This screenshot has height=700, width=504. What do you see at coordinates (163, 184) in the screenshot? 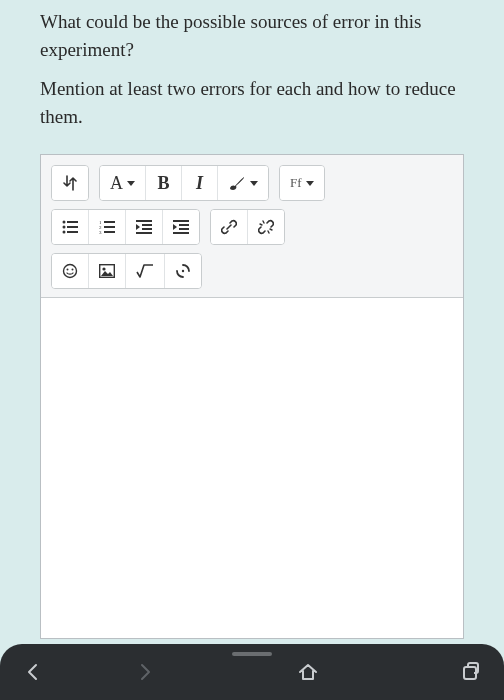
I see `bold-label: B` at bounding box center [163, 184].